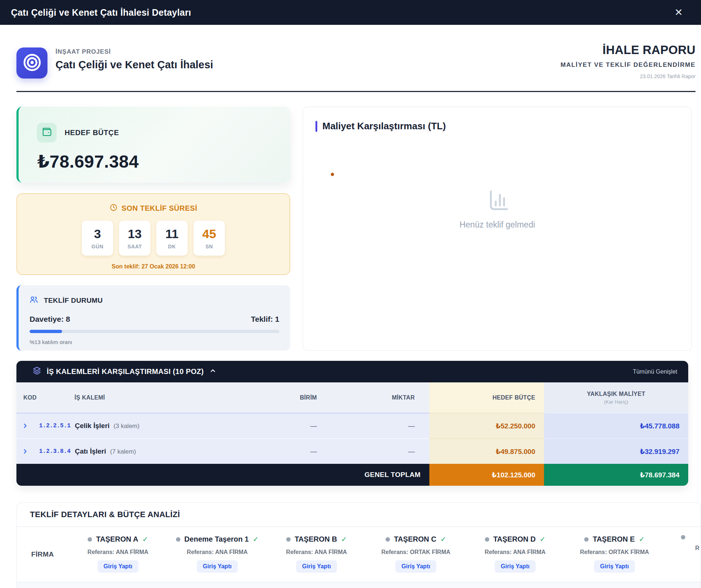  Describe the element at coordinates (57, 426) in the screenshot. I see `row-code: 1.2.2.5.1` at that location.